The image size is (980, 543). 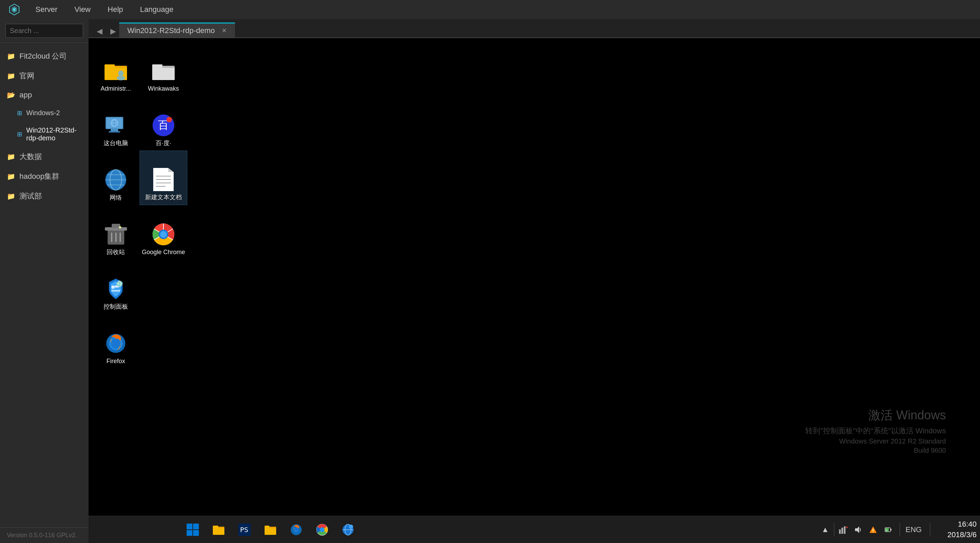 I want to click on sidebar-item-bigdata: 📁 大数据, so click(x=44, y=157).